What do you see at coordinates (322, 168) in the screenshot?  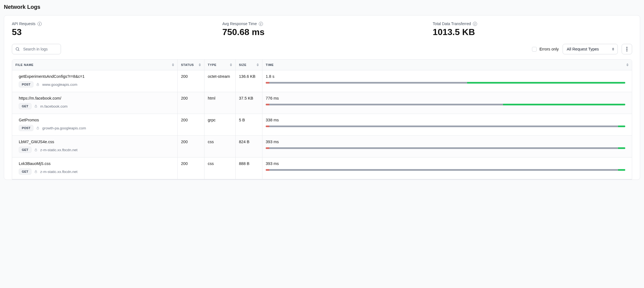 I see `table-row: Lxk3BauoMjS.cssGETz-m-static.xx.fbcdn.ne…` at bounding box center [322, 168].